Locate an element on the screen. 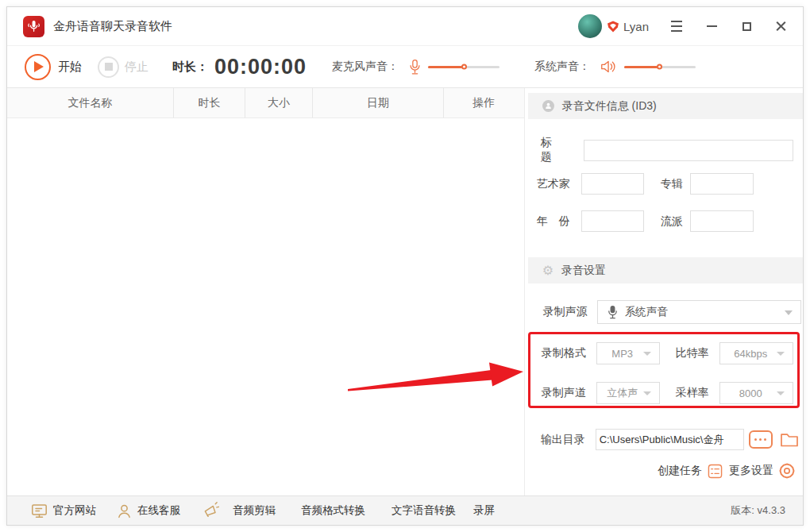 The image size is (810, 532). person-icon is located at coordinates (124, 511).